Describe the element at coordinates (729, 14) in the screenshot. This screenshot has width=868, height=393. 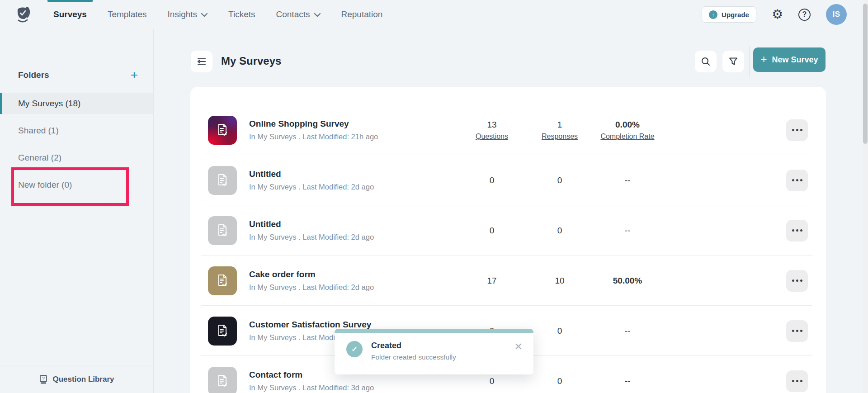
I see `upgrade-button: ↑ Upgrade` at that location.